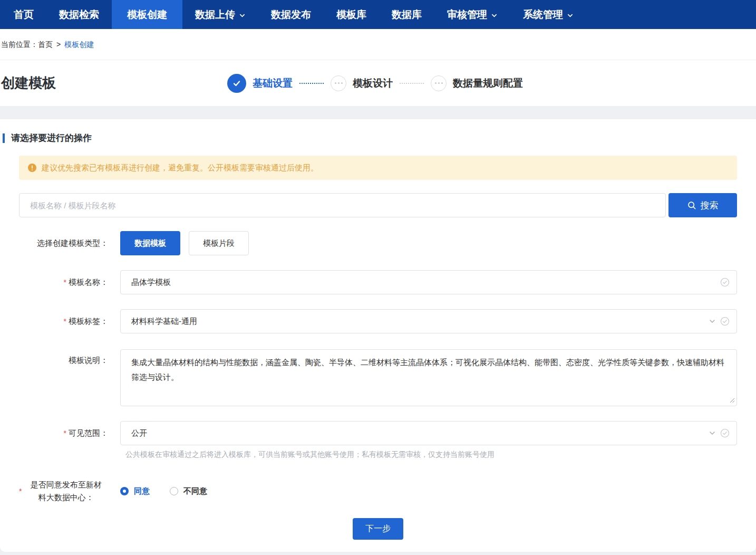  I want to click on breadcrumb: 当前位置：首页>模板创建, so click(378, 44).